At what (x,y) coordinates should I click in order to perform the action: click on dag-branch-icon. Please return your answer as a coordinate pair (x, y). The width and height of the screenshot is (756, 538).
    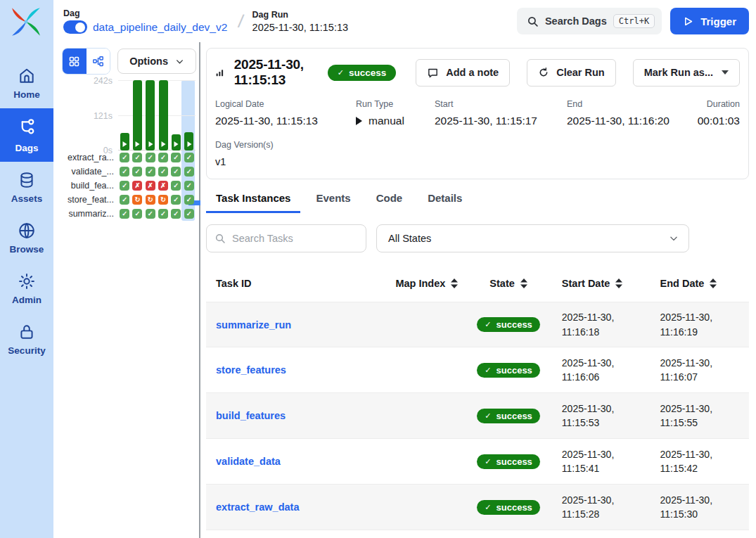
    Looking at the image, I should click on (27, 128).